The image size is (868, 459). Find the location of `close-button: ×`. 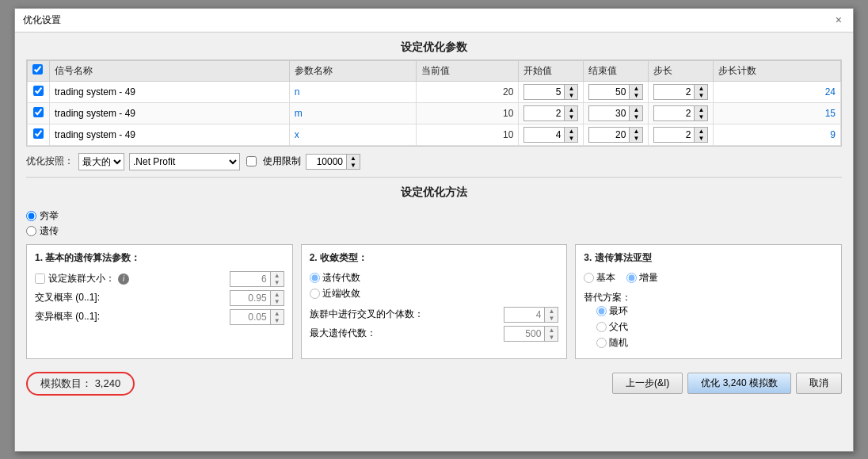

close-button: × is located at coordinates (839, 20).